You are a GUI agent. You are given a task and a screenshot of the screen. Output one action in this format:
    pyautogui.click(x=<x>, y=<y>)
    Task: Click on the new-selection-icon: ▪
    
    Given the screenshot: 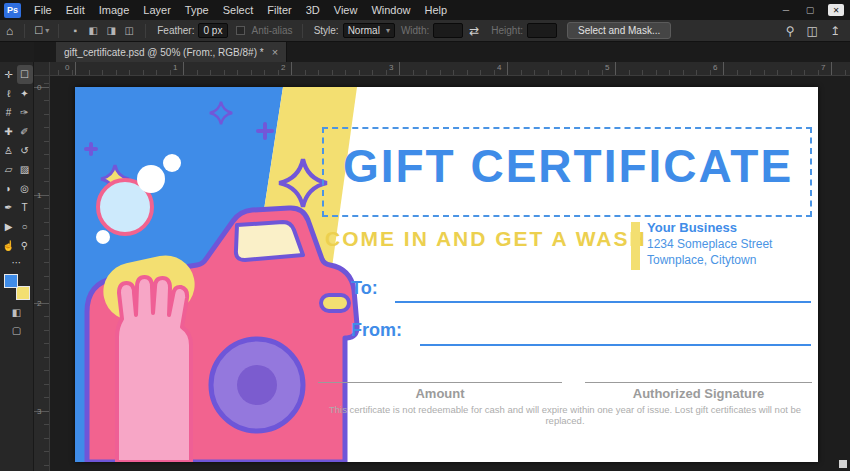 What is the action you would take?
    pyautogui.click(x=75, y=30)
    